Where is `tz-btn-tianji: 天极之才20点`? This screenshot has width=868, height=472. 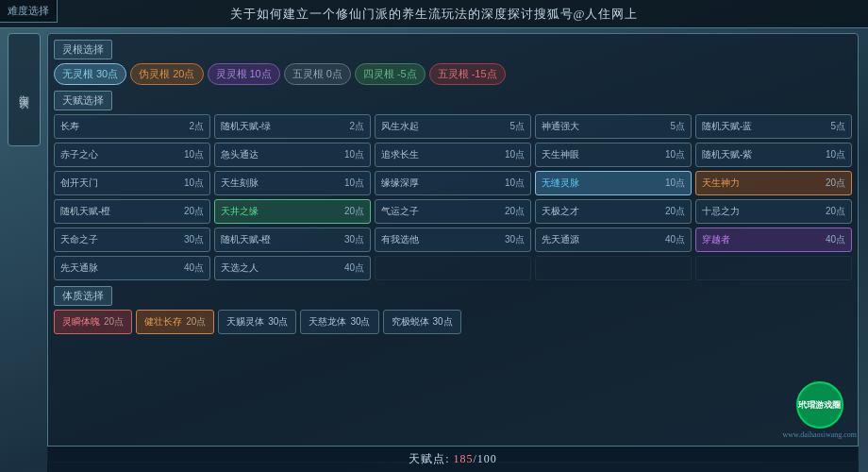 tz-btn-tianji: 天极之才20点 is located at coordinates (613, 211).